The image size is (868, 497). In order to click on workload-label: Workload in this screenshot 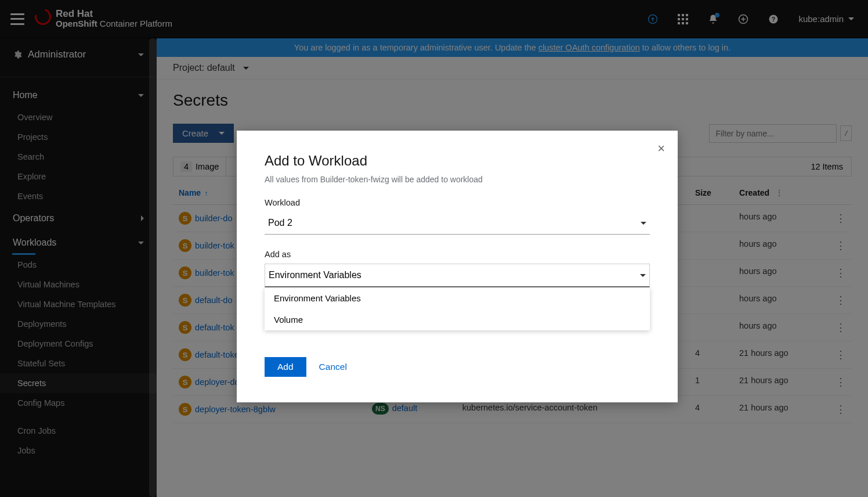, I will do `click(457, 203)`.